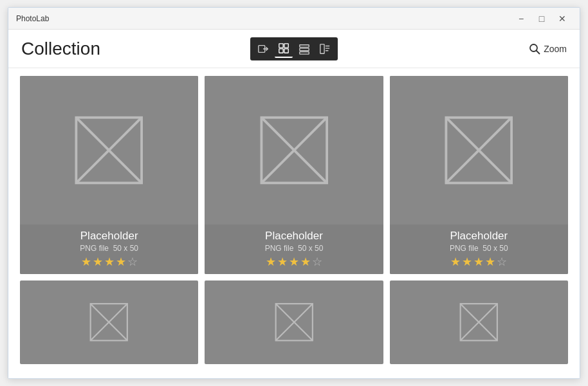 This screenshot has width=588, height=386. I want to click on card-info-2: Placeholder PNG file 50 x 50 ★ ★ ★ ★ ☆, so click(293, 250).